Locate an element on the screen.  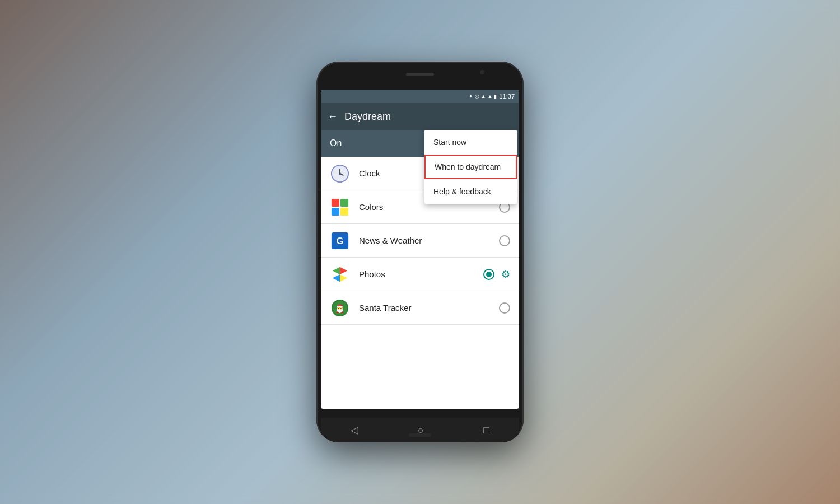
status-bar: ✦ ◎ ▲ ▲ ▮ 11:37 is located at coordinates (420, 96).